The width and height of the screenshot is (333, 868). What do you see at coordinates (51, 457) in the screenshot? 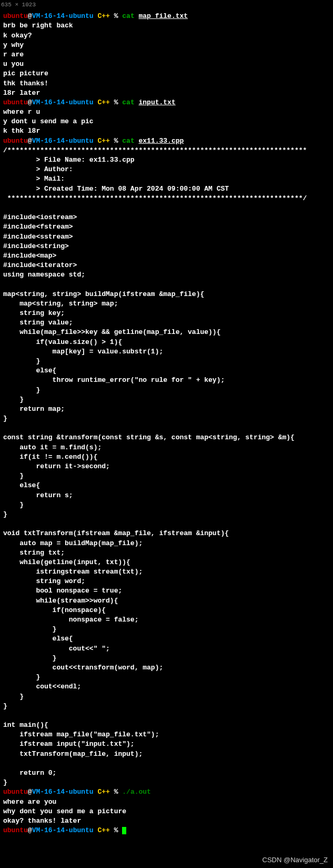
I see `code-line: if(it != m.cend()){` at bounding box center [51, 457].